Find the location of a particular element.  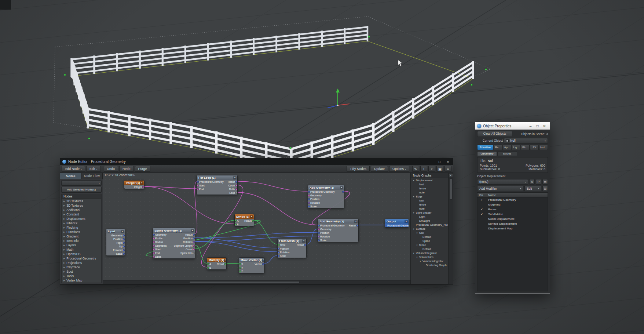

graph-tree-item: ▼Surface is located at coordinates (429, 229).